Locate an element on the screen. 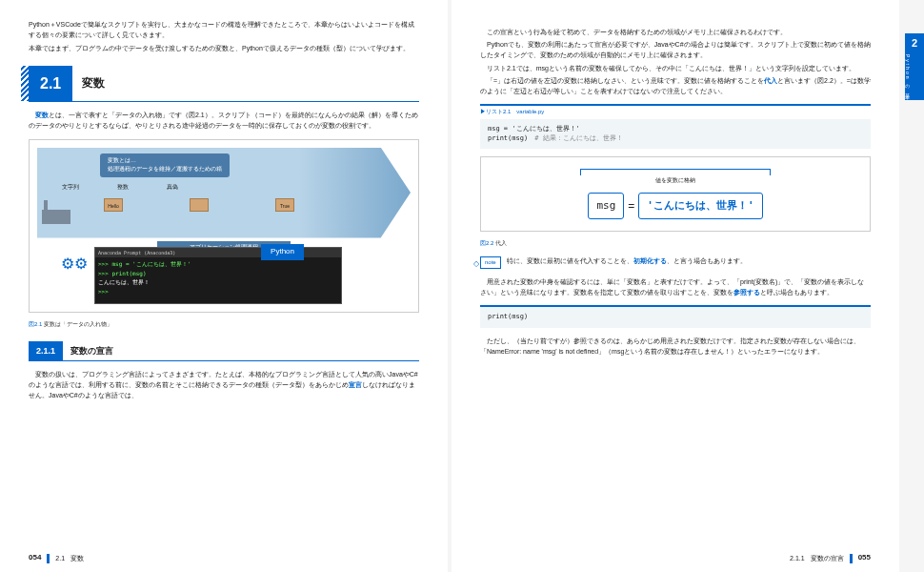 The height and width of the screenshot is (572, 924). code-print-msg: print(msg) is located at coordinates (675, 317).